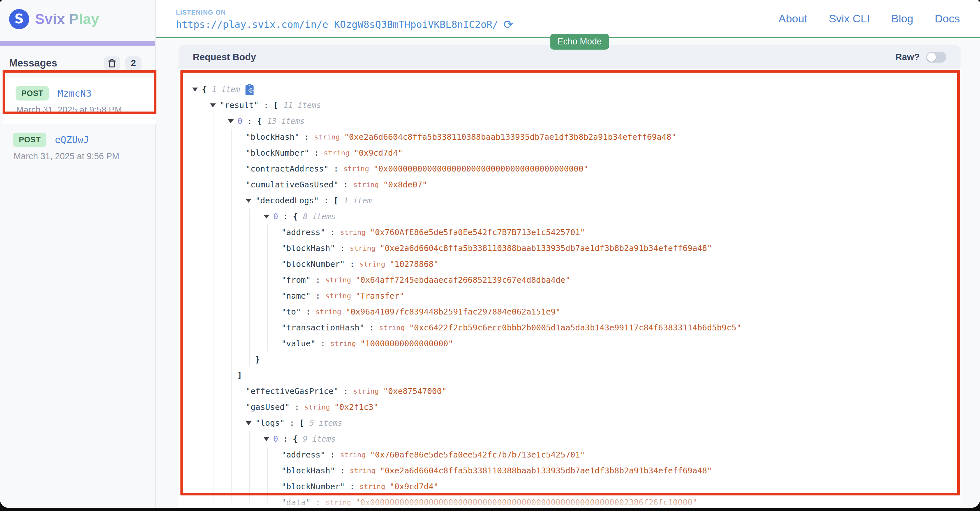  What do you see at coordinates (84, 157) in the screenshot?
I see `message-date: March 31, 2025 at 9:56 PM` at bounding box center [84, 157].